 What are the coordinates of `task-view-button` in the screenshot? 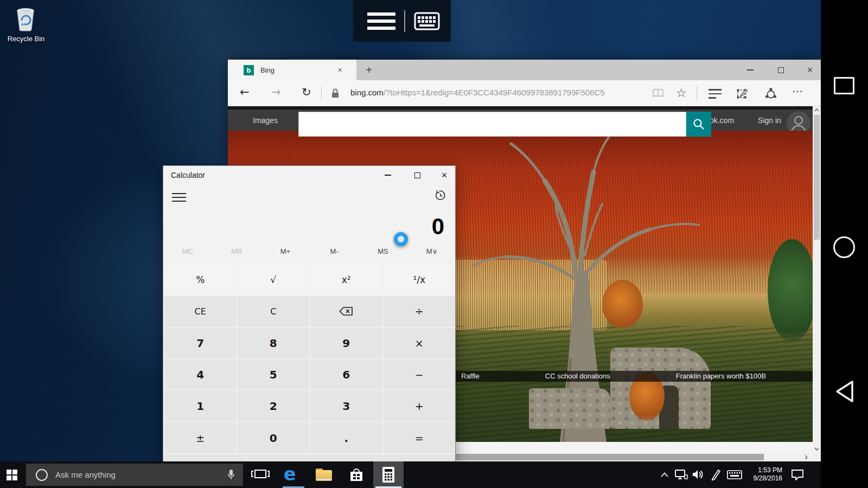 It's located at (260, 474).